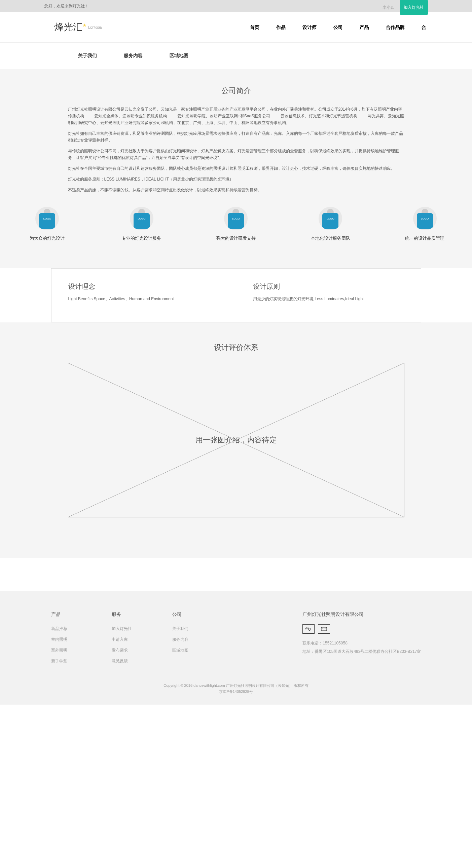 The width and height of the screenshot is (472, 868). I want to click on footer-link: 服务内容, so click(203, 640).